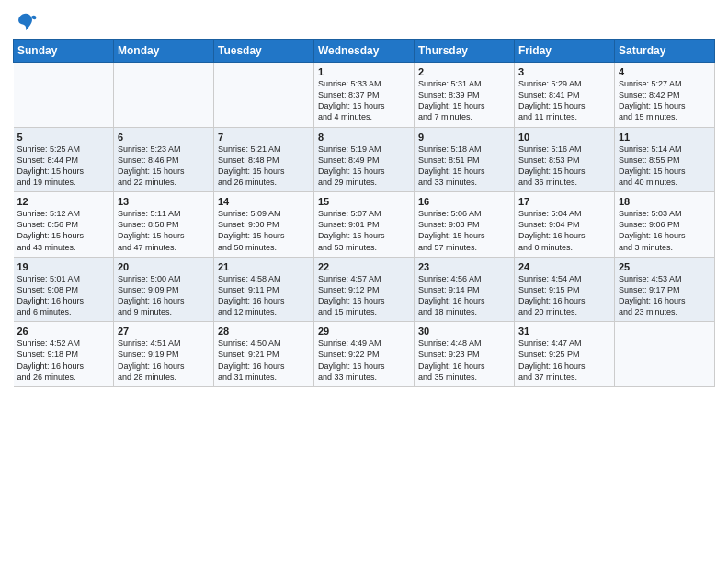  I want to click on logo, so click(28, 22).